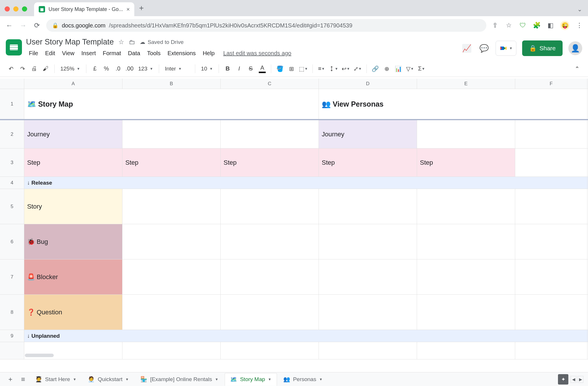 Image resolution: width=588 pixels, height=386 pixels. Describe the element at coordinates (130, 69) in the screenshot. I see `increase-decimal-button: .00` at that location.